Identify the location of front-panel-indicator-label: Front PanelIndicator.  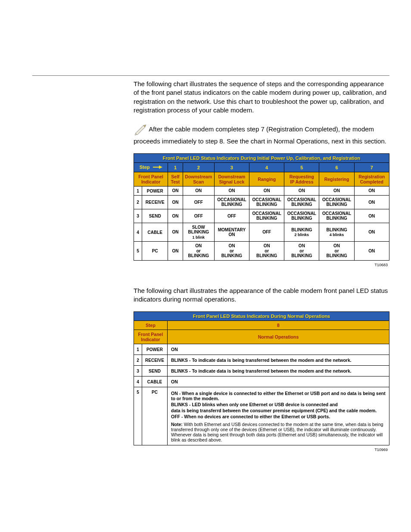
(151, 179).